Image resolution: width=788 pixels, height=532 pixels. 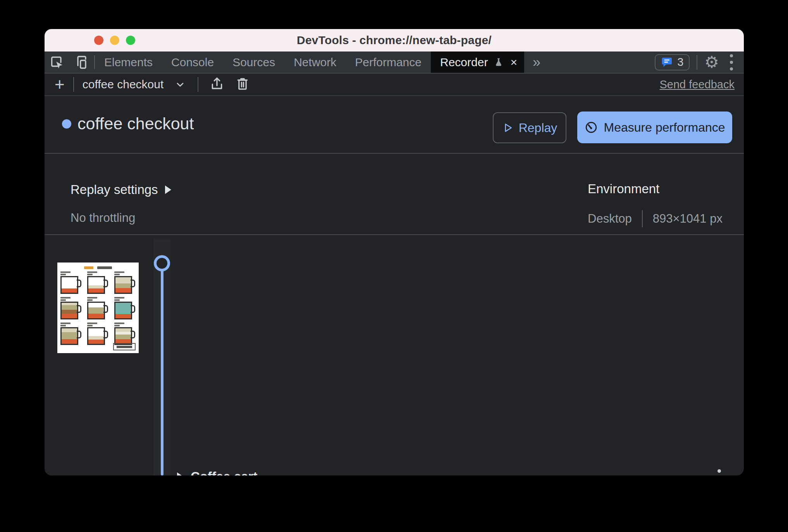 I want to click on recording-header: coffee checkout Replay Measure performan…, so click(x=394, y=125).